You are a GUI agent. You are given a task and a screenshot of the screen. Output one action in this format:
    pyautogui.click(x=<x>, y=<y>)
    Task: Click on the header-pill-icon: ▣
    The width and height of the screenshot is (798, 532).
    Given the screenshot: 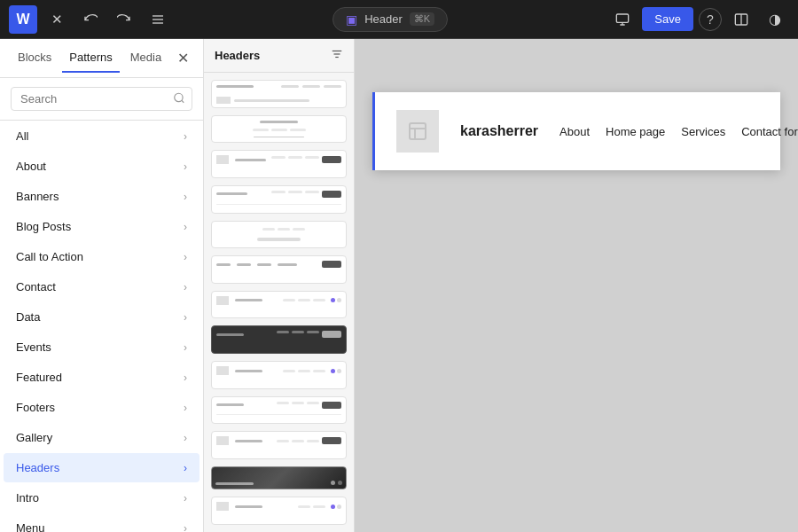 What is the action you would take?
    pyautogui.click(x=351, y=20)
    